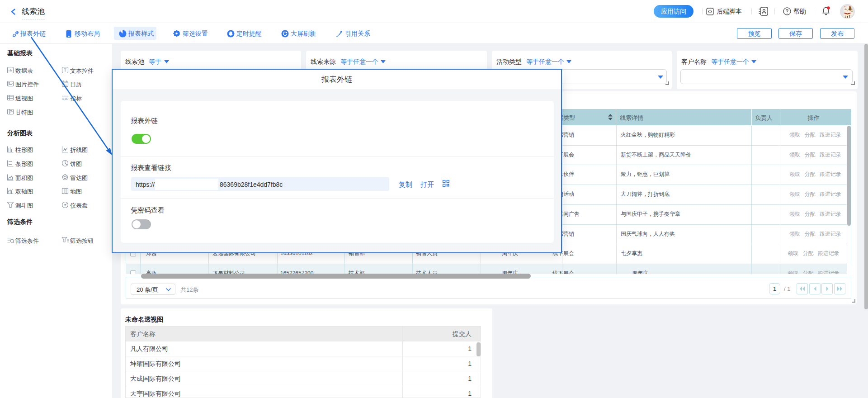 Image resolution: width=868 pixels, height=398 pixels. What do you see at coordinates (65, 99) in the screenshot?
I see `svg-text: 4,80` at bounding box center [65, 99].